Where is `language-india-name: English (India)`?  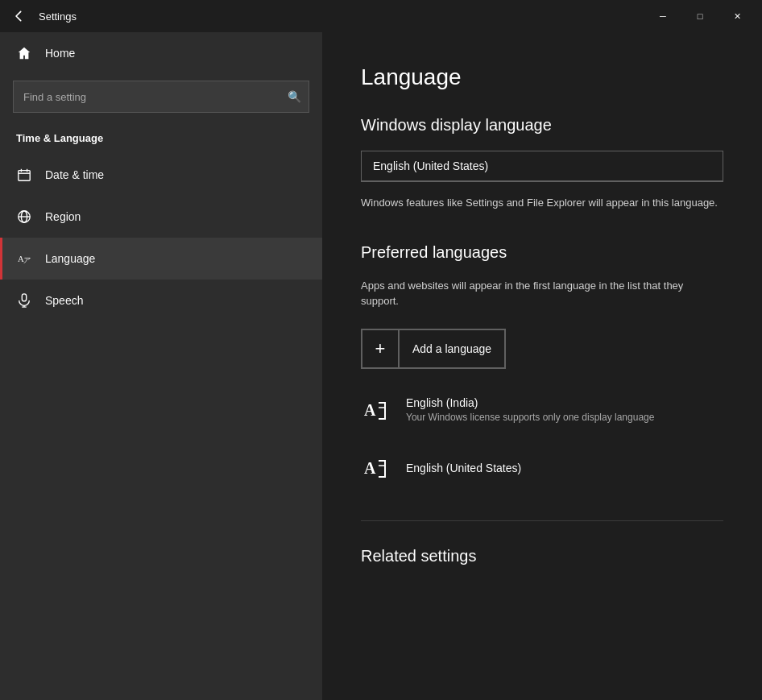
language-india-name: English (India) is located at coordinates (530, 403).